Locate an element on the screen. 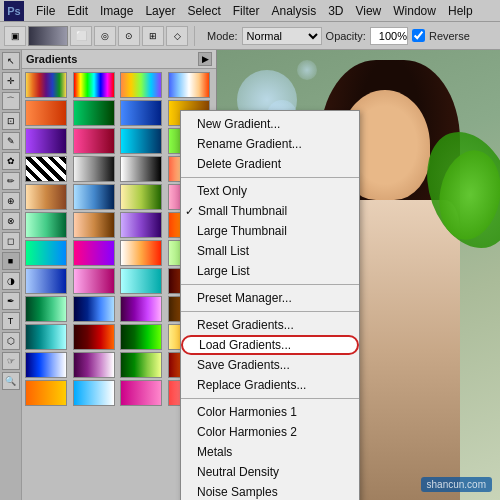 This screenshot has height=500, width=500. toolbar-diamond-btn: ◇ is located at coordinates (177, 36).